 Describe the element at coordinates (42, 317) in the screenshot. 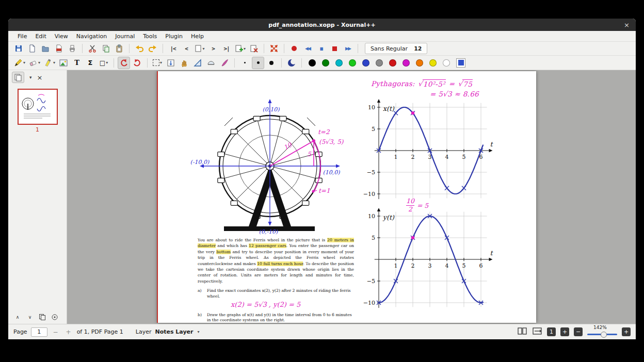

I see `duplicate-page-button` at that location.